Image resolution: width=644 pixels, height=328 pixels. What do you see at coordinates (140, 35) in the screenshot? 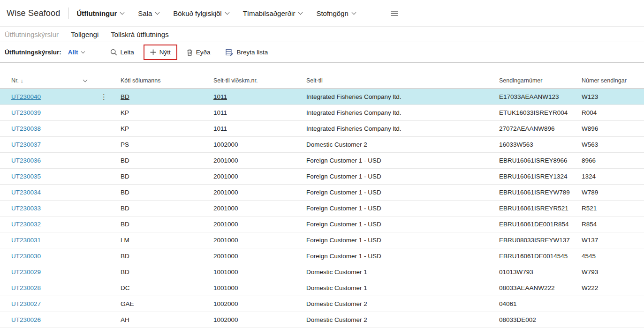
I see `subnav-item-tollskra-utflutnings: Tollskrá útflutnings` at bounding box center [140, 35].